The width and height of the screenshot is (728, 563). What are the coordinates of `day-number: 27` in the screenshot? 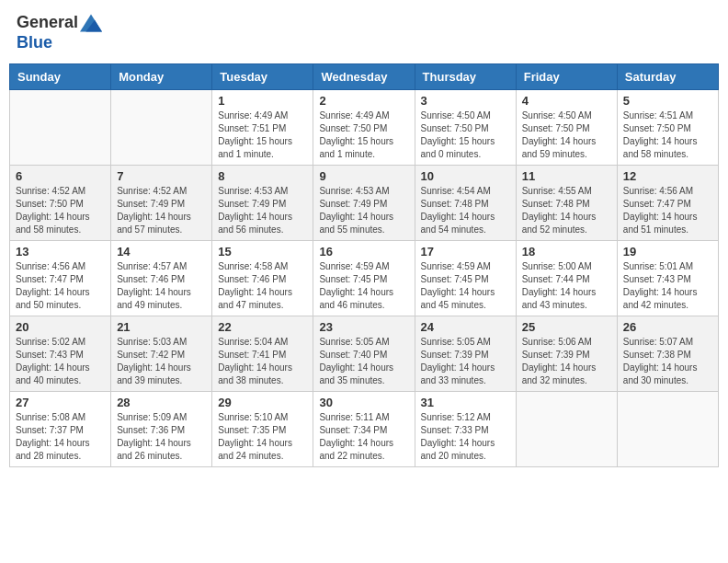 It's located at (61, 403).